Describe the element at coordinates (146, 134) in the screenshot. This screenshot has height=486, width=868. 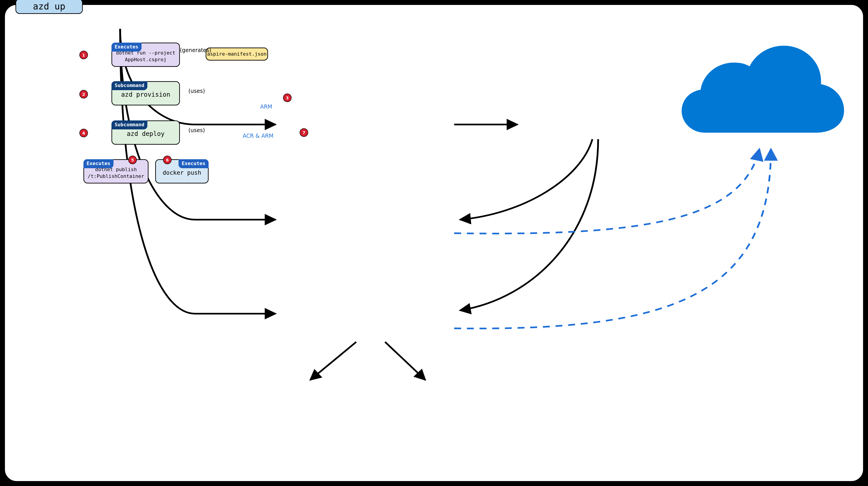
I see `node-deploy-text: azd deploy` at that location.